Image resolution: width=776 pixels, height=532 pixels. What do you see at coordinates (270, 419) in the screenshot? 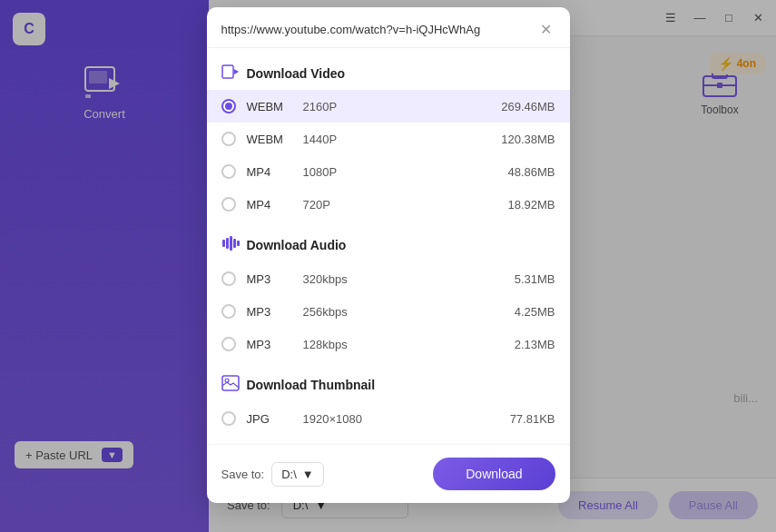
I see `format-name: JPG` at bounding box center [270, 419].